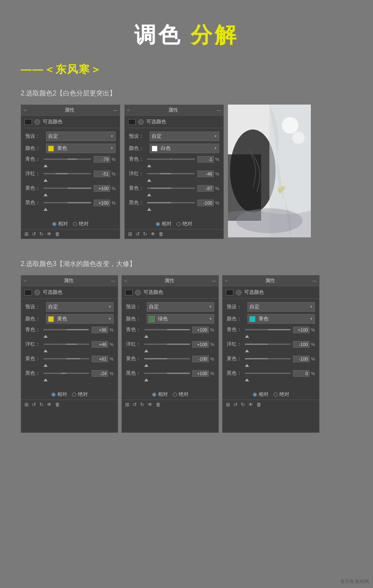  What do you see at coordinates (70, 172) in the screenshot?
I see `ps-panel-1: ‹‹ 属性 — 可选颜色 预设： 自定 ▼ 颜色：` at bounding box center [70, 172].